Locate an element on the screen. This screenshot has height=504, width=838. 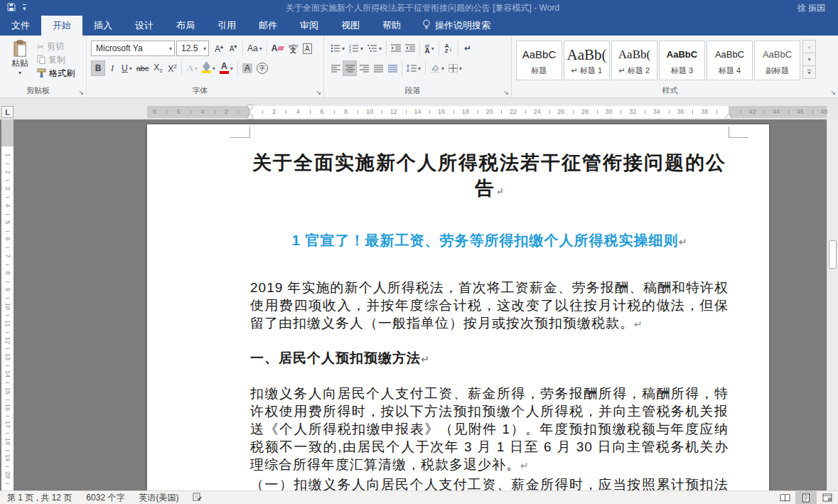
decrease-indent-button is located at coordinates (396, 48).